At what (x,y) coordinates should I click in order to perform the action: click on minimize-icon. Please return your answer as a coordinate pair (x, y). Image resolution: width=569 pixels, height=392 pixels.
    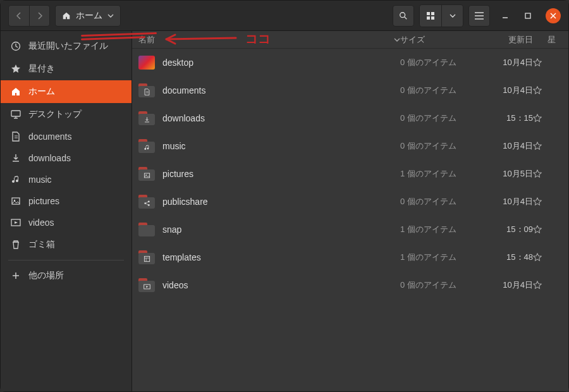
    Looking at the image, I should click on (505, 16).